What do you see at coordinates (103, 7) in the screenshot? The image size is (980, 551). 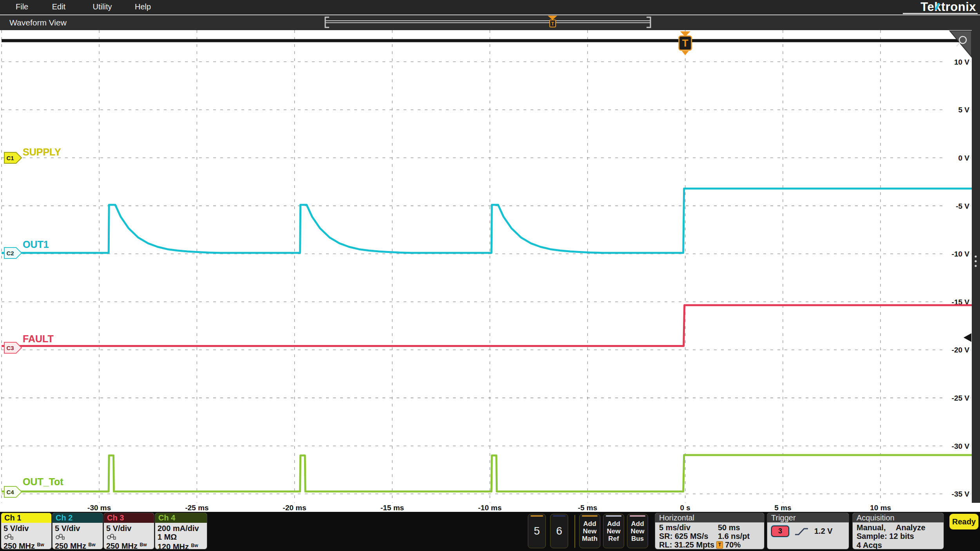 I see `menu-utility: Utility` at bounding box center [103, 7].